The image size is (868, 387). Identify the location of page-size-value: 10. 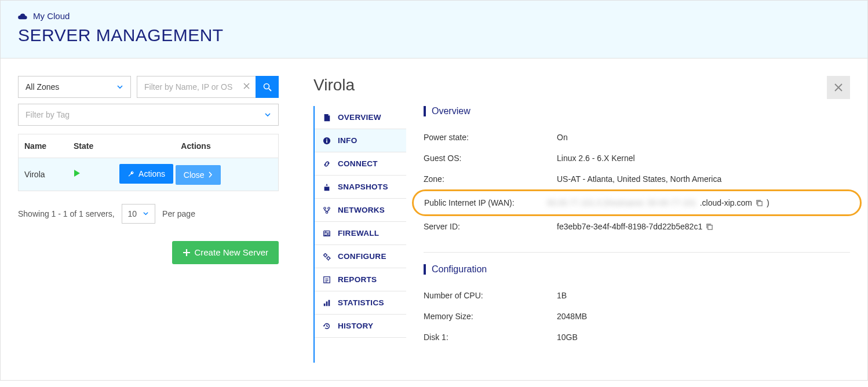
(133, 214).